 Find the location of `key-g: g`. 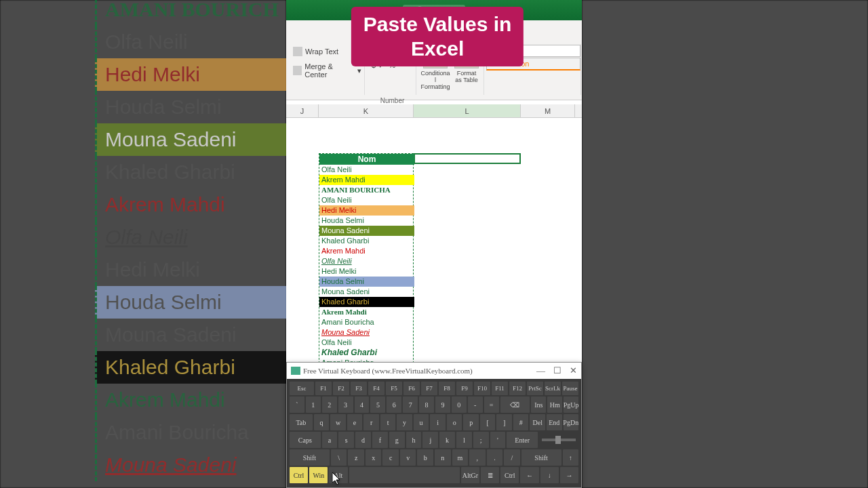

key-g: g is located at coordinates (397, 440).